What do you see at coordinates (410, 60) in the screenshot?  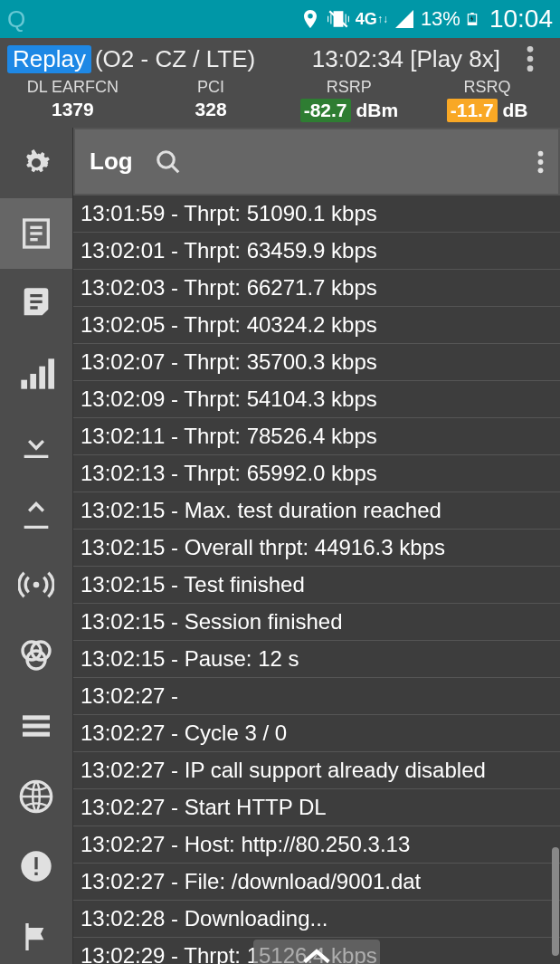 I see `replay-timestamp: 13:02:34 [Play 8x]` at bounding box center [410, 60].